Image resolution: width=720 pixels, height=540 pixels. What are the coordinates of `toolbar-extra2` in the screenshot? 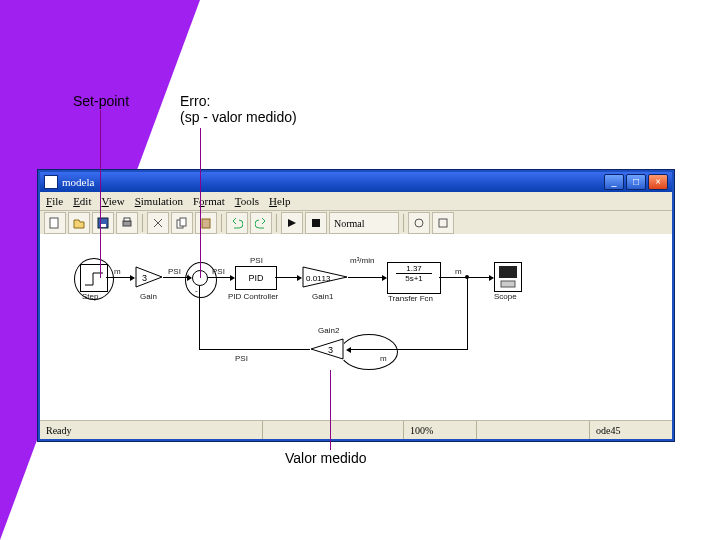 It's located at (443, 223).